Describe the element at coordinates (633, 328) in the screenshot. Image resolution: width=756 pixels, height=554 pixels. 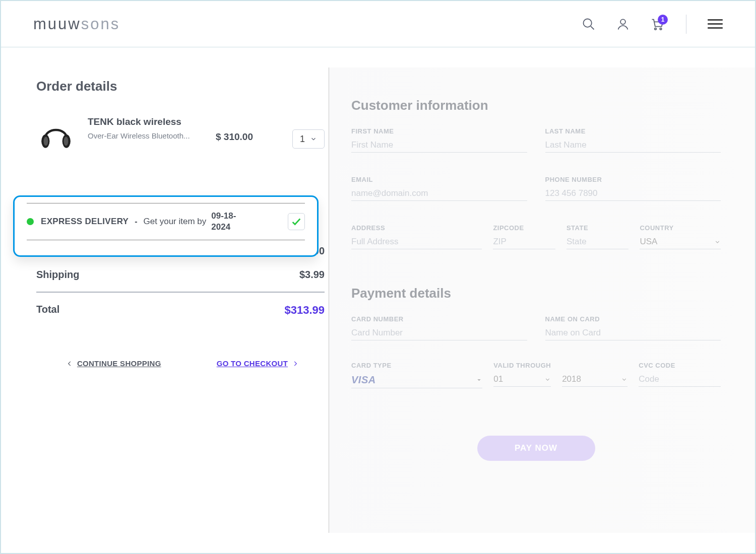
I see `name-on-card-field: NAME ON CARD` at that location.